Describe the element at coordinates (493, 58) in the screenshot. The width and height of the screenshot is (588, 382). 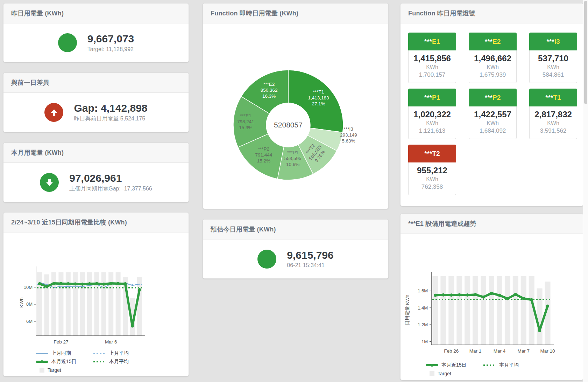
I see `device-tile: ***E2 1,496,662 KWh 1,675,939` at that location.